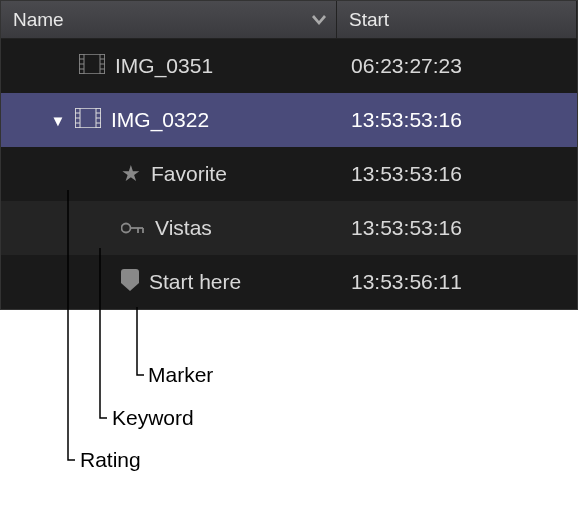 The height and width of the screenshot is (506, 578). Describe the element at coordinates (164, 66) in the screenshot. I see `clip-name-label: IMG_0351` at that location.